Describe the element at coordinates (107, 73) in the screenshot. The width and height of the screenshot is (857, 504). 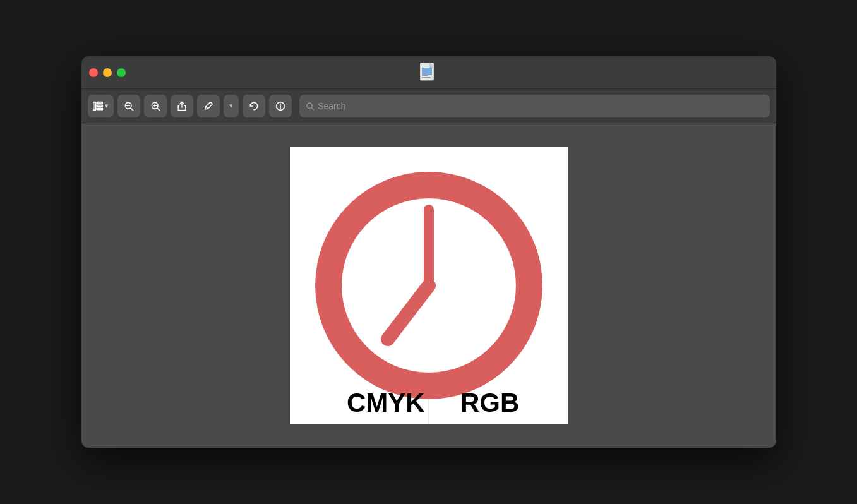
I see `traffic-lights` at that location.